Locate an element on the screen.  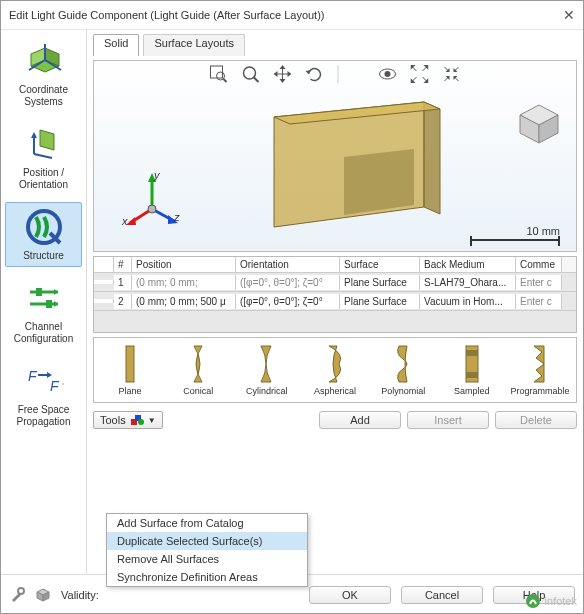
coordinate-systems-icon is located at coordinates (44, 61).